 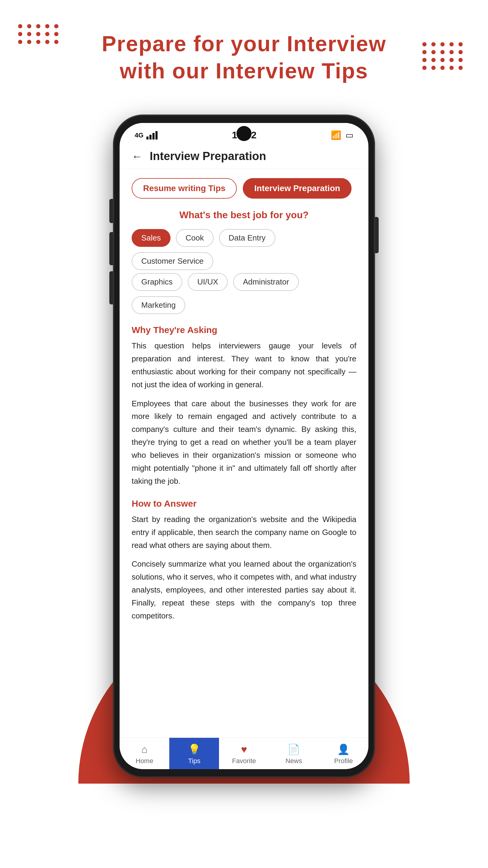 What do you see at coordinates (244, 133) in the screenshot?
I see `phone-camera` at bounding box center [244, 133].